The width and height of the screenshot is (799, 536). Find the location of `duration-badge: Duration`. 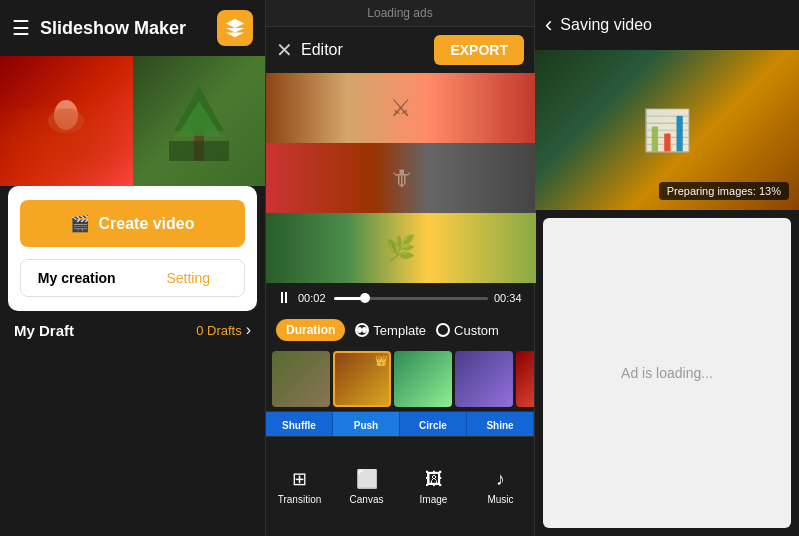

duration-badge: Duration is located at coordinates (310, 330).